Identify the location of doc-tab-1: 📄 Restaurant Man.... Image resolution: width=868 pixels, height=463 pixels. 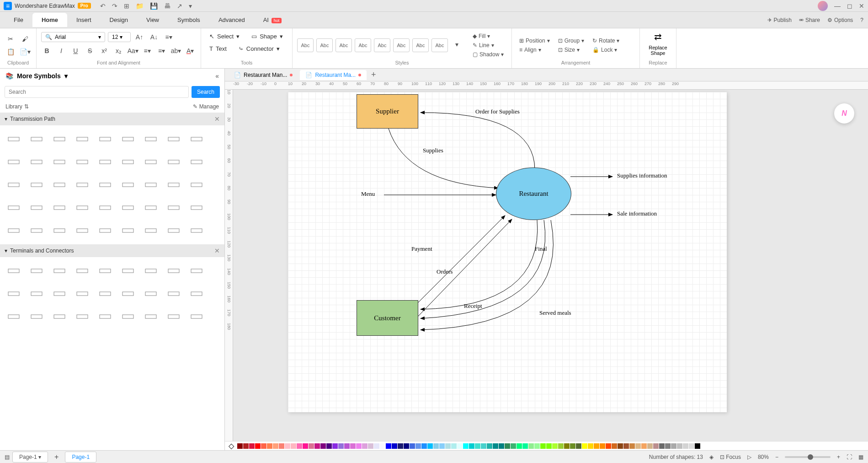
(263, 75).